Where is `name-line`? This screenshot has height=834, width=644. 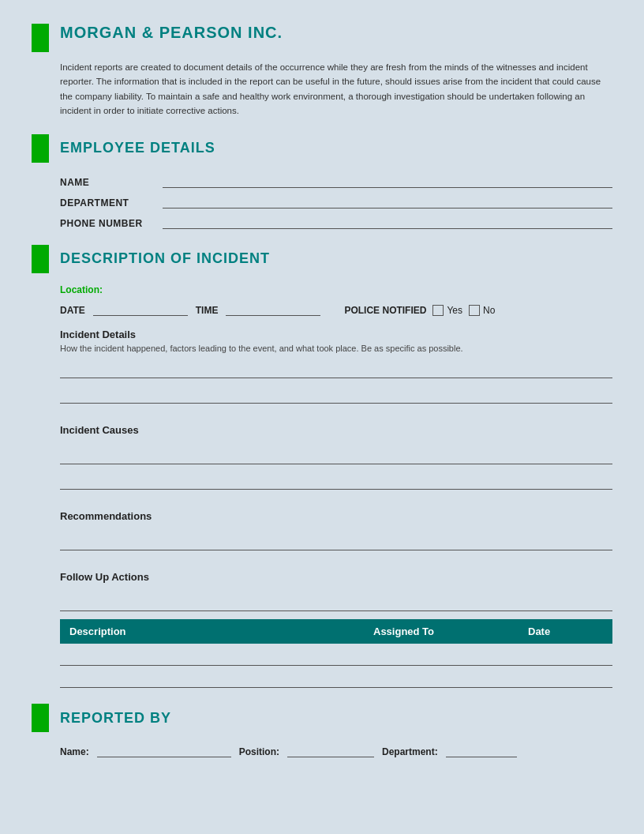 name-line is located at coordinates (388, 181).